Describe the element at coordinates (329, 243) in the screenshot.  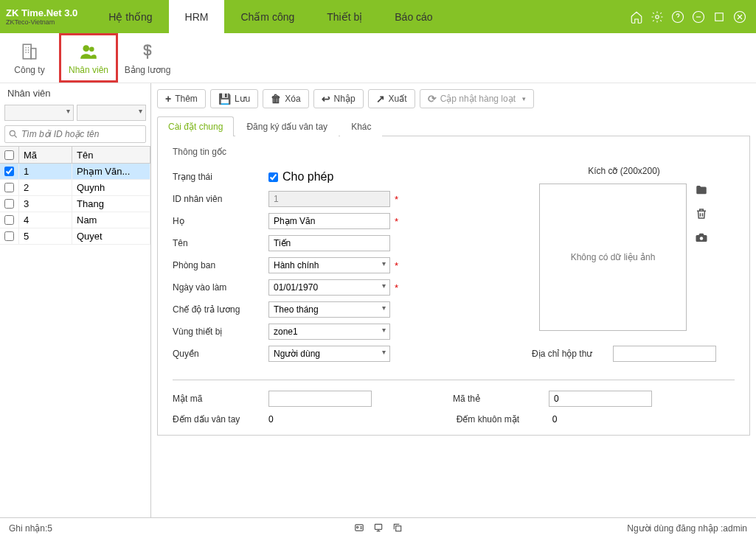
I see `firstname-field` at that location.